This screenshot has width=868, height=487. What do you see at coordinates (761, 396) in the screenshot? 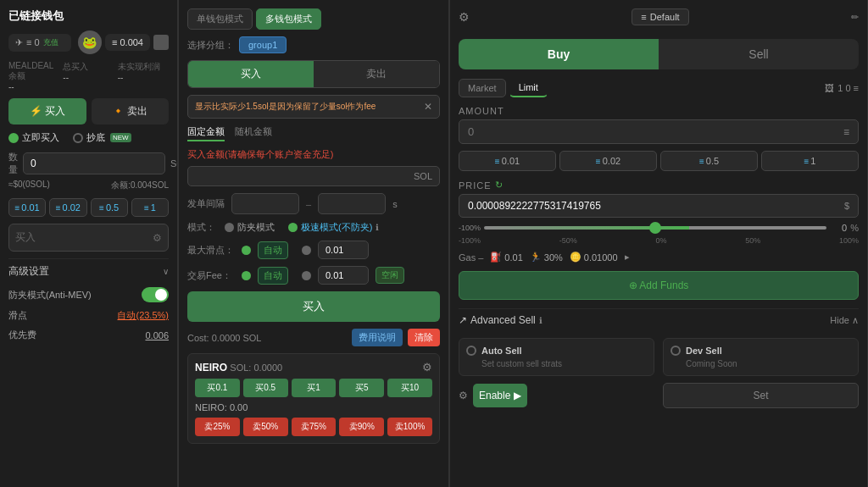
I see `set-button: Set` at bounding box center [761, 396].